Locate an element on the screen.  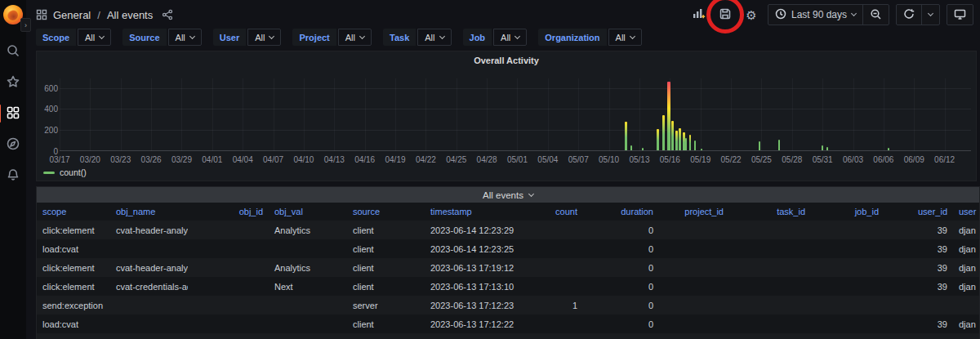
filter-label: Job is located at coordinates (478, 38).